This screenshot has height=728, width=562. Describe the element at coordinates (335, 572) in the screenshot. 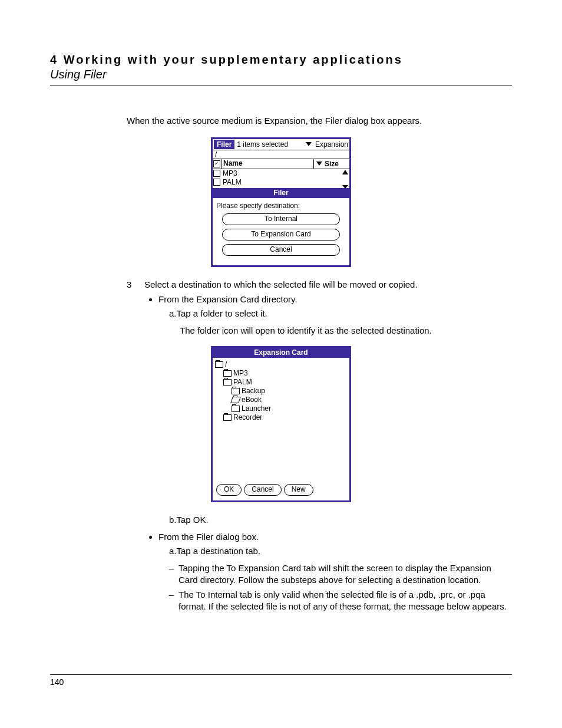

I see `bullet-from-filer: From the Filer dialog box. a.Tap a desti…` at that location.